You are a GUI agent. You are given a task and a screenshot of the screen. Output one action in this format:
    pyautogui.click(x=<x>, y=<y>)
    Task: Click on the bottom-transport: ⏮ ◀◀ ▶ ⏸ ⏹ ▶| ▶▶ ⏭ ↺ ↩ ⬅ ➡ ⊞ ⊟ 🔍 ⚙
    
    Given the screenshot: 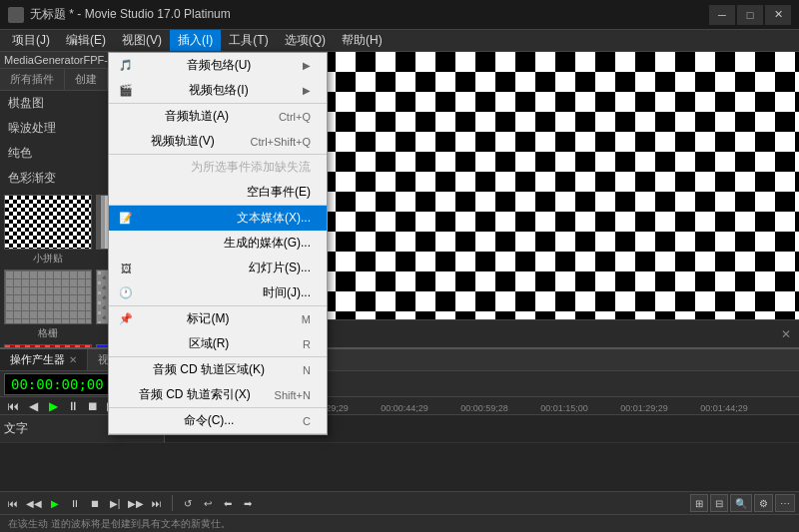 What is the action you would take?
    pyautogui.click(x=400, y=503)
    